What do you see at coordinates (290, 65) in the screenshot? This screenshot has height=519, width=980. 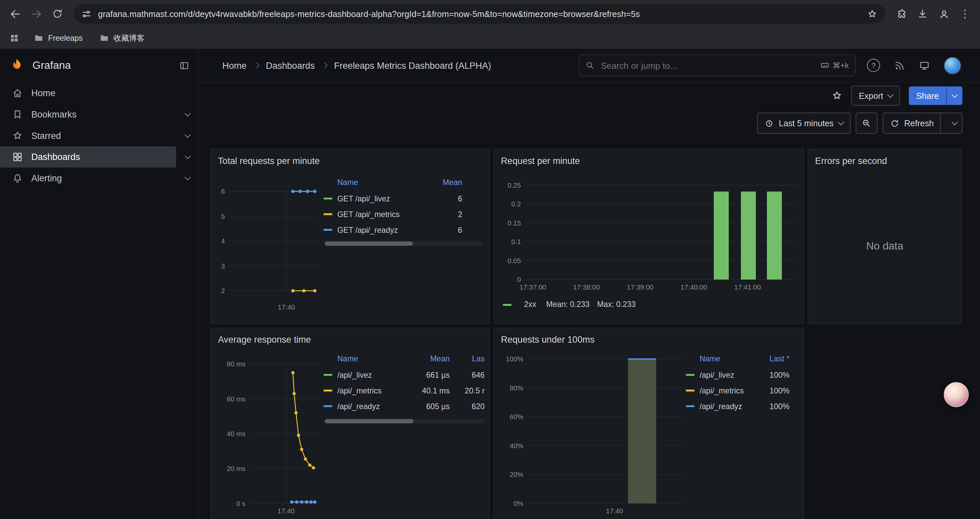 I see `breadcrumb-dashboards: Dashboards` at bounding box center [290, 65].